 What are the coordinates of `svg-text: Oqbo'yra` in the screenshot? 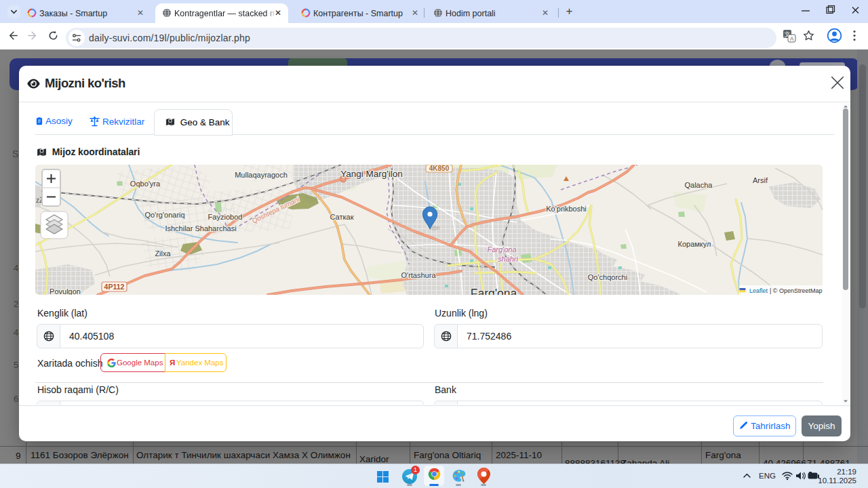 It's located at (145, 184).